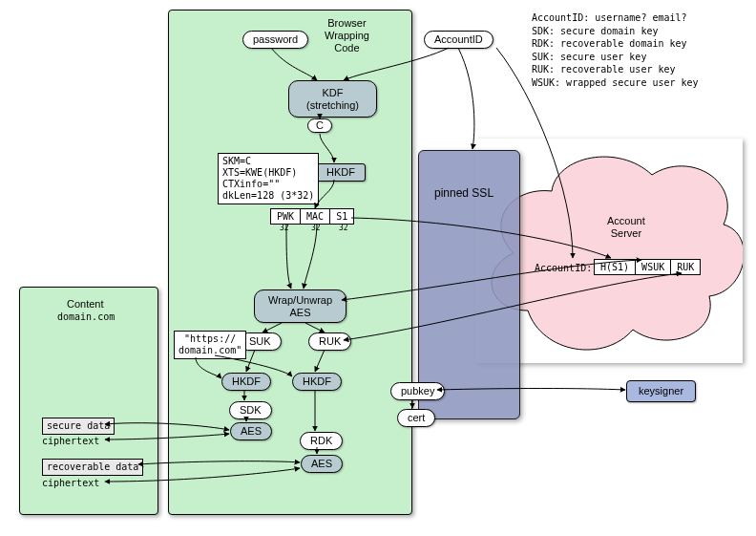 The image size is (756, 536). I want to click on label-ciphertext2: ciphertext, so click(71, 483).